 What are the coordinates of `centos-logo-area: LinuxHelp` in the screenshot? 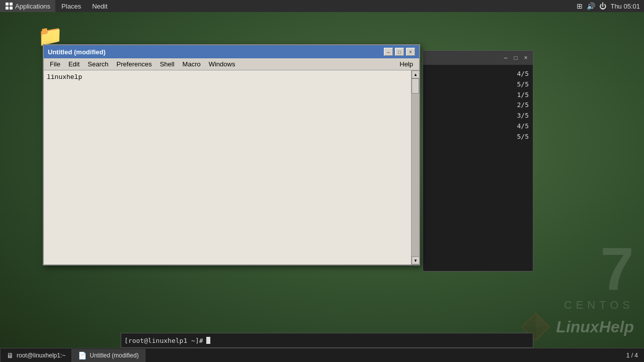 It's located at (578, 327).